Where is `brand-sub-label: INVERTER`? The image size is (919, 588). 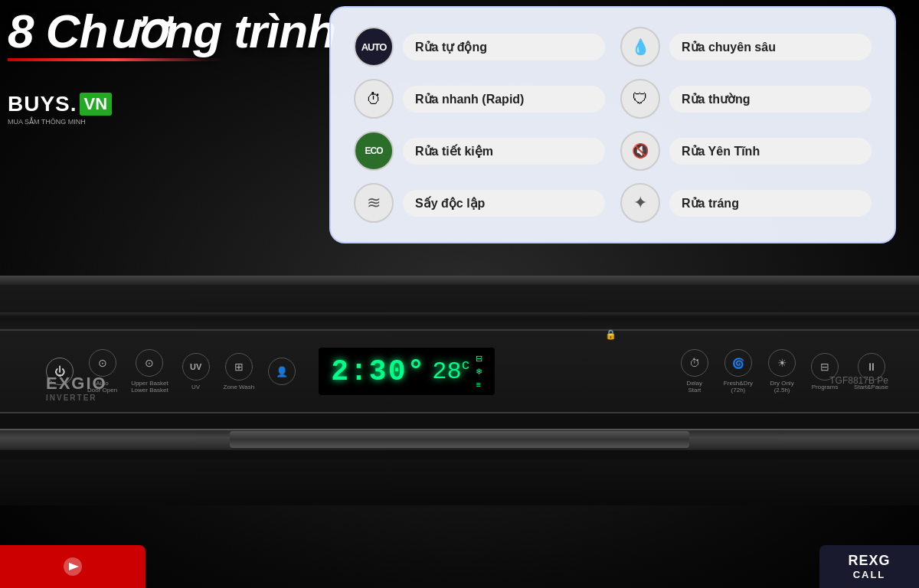
brand-sub-label: INVERTER is located at coordinates (77, 398).